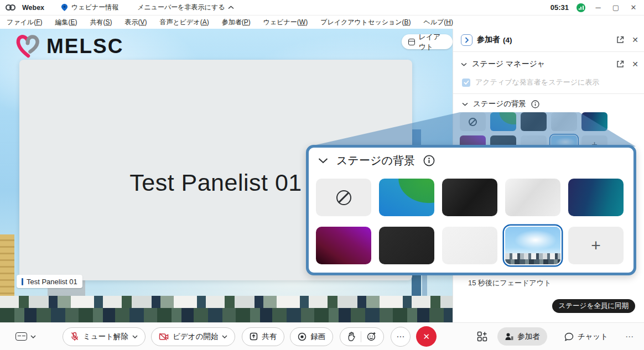  Describe the element at coordinates (24, 22) in the screenshot. I see `menu-item-F: ファイル(F)` at that location.